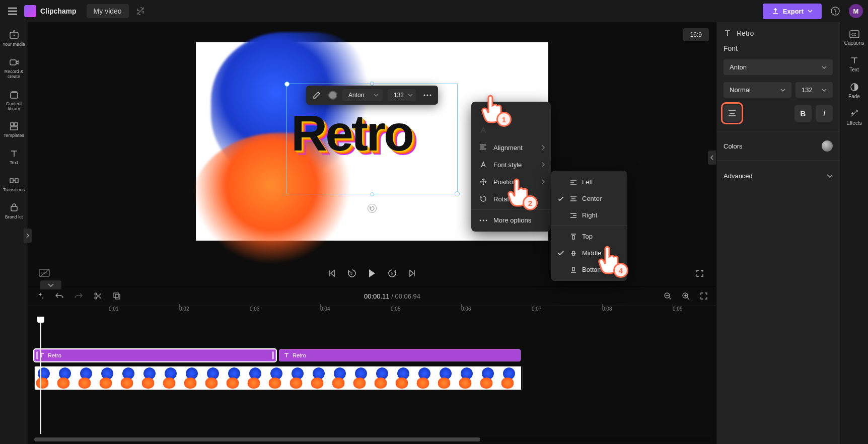 The image size is (868, 444). I want to click on scrollbar-thumb, so click(257, 439).